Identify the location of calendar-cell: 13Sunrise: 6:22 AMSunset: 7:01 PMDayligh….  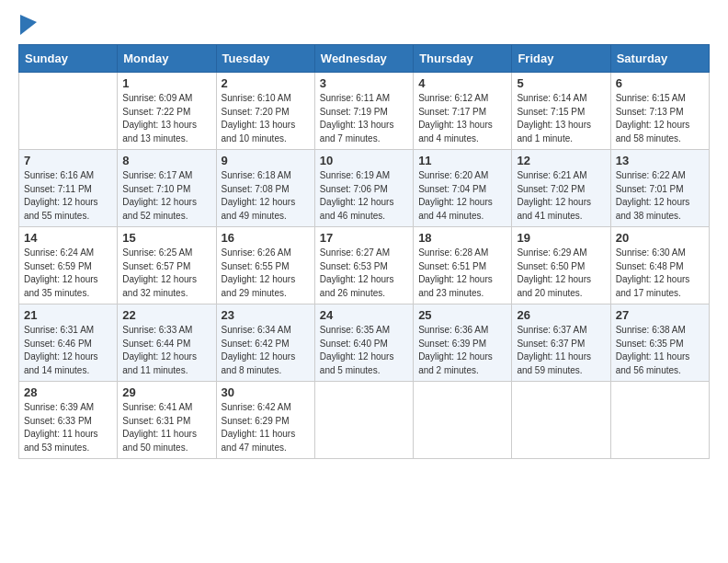
(660, 189).